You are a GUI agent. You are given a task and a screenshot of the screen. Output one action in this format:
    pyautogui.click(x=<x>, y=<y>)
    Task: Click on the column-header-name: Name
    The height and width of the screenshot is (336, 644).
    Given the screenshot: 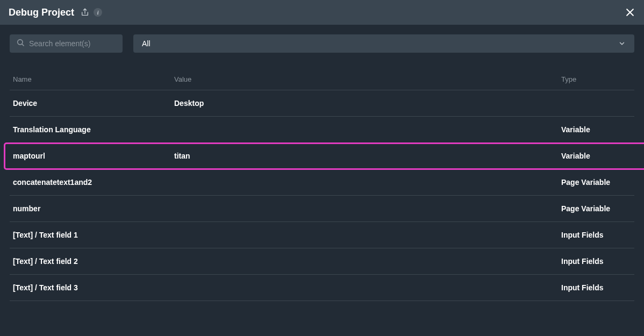 What is the action you would take?
    pyautogui.click(x=94, y=80)
    